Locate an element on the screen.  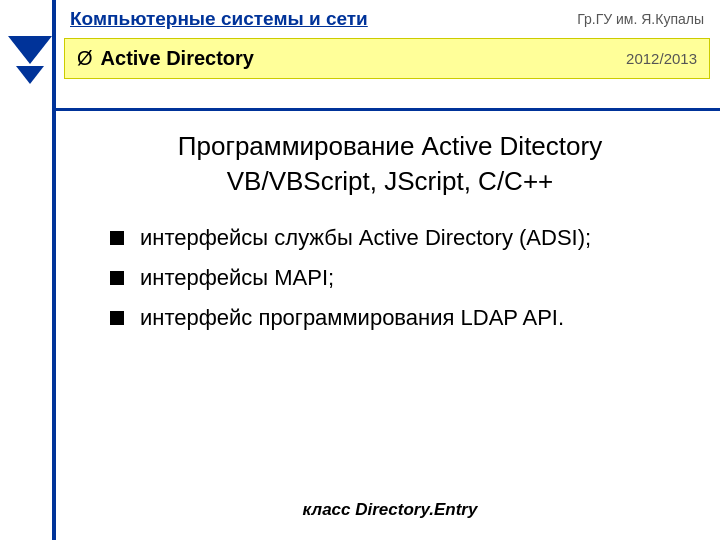
course-title: Компьютерные системы и сети is located at coordinates (219, 19).